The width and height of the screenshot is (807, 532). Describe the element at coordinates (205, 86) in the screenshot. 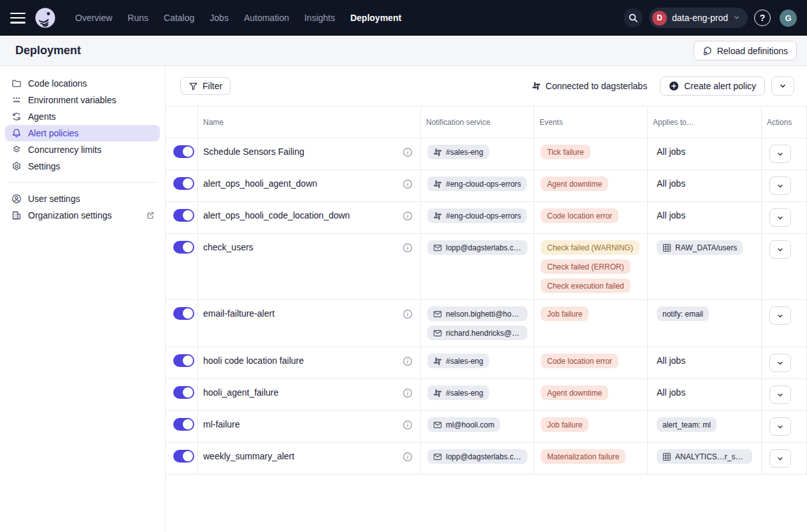

I see `filter-button: Filter` at that location.